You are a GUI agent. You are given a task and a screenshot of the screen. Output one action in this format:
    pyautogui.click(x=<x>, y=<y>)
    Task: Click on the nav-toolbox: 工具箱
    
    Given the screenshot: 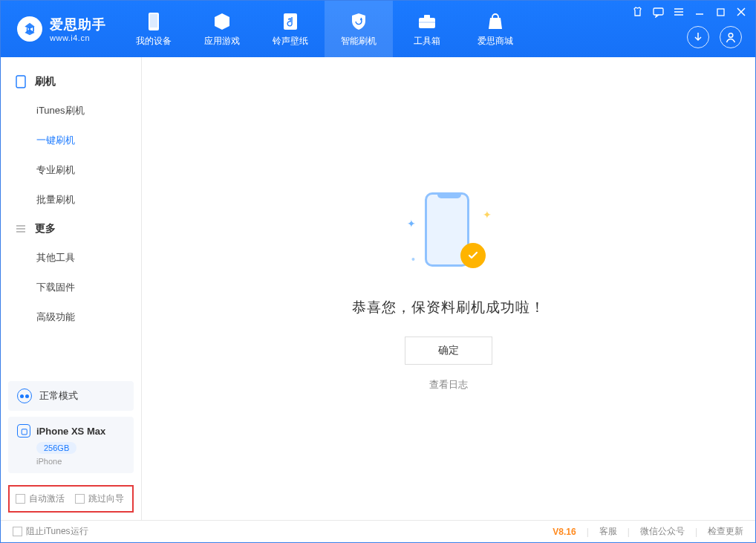 What is the action you would take?
    pyautogui.click(x=427, y=29)
    